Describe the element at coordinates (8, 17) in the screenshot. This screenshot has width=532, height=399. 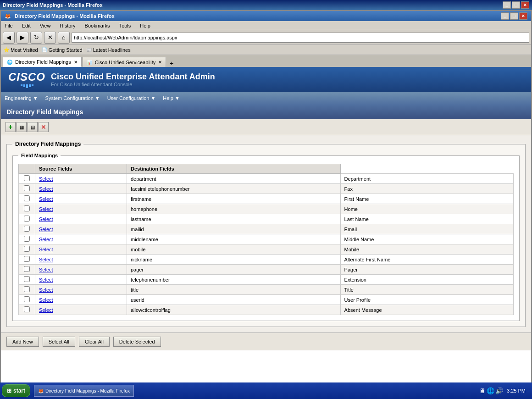
I see `ff-logo-icon: 🦊` at that location.